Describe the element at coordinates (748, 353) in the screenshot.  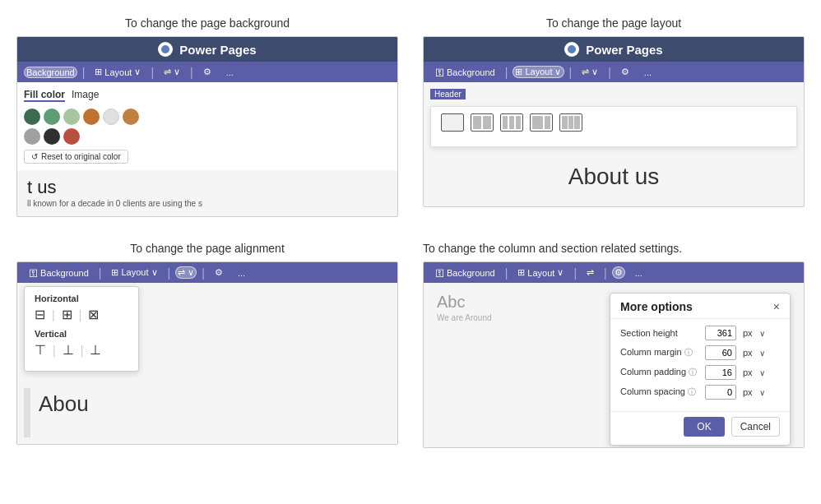
I see `mo-col-margin-unit: px` at that location.